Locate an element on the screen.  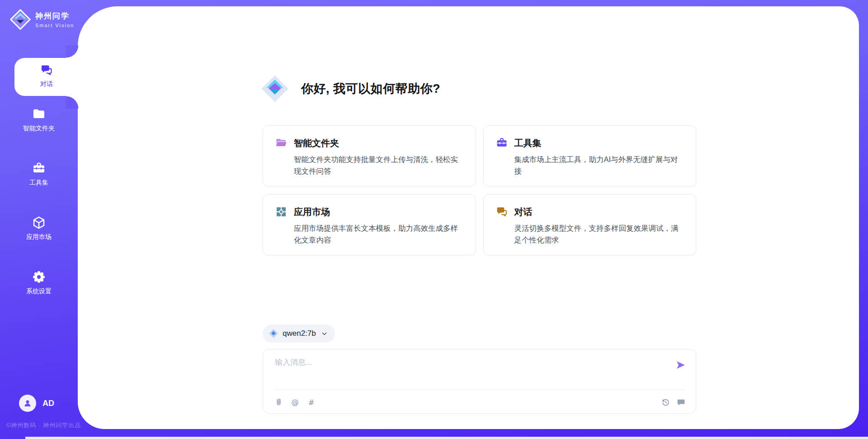
brand-logo-diamond-icon is located at coordinates (20, 19).